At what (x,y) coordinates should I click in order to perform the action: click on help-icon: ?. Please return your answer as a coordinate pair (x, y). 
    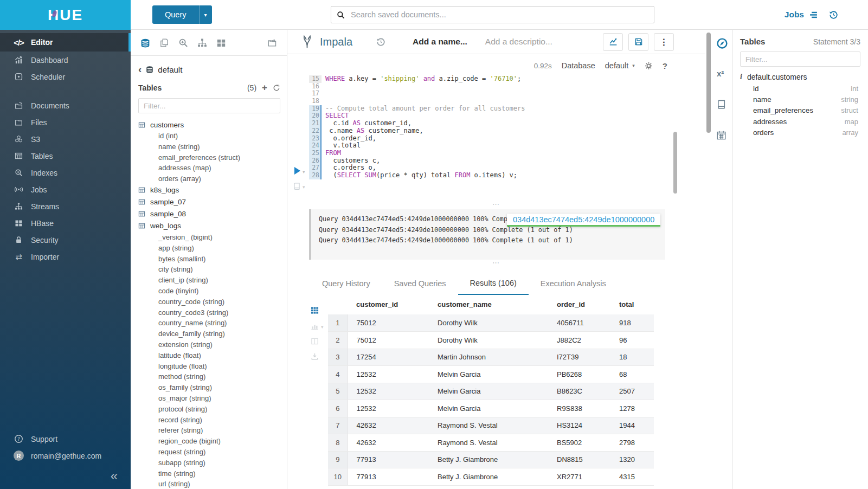
    Looking at the image, I should click on (665, 66).